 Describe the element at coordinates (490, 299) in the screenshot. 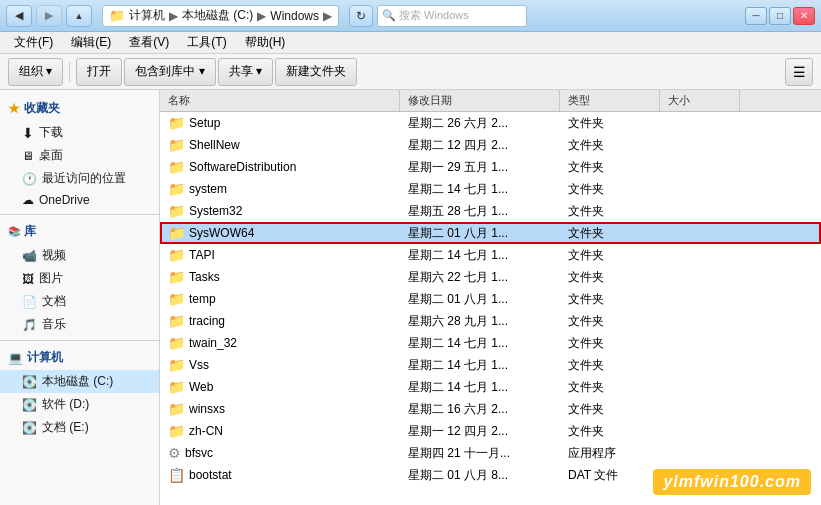

I see `table-row: 📁 temp 星期二 01 八月 1... 文件夹` at that location.